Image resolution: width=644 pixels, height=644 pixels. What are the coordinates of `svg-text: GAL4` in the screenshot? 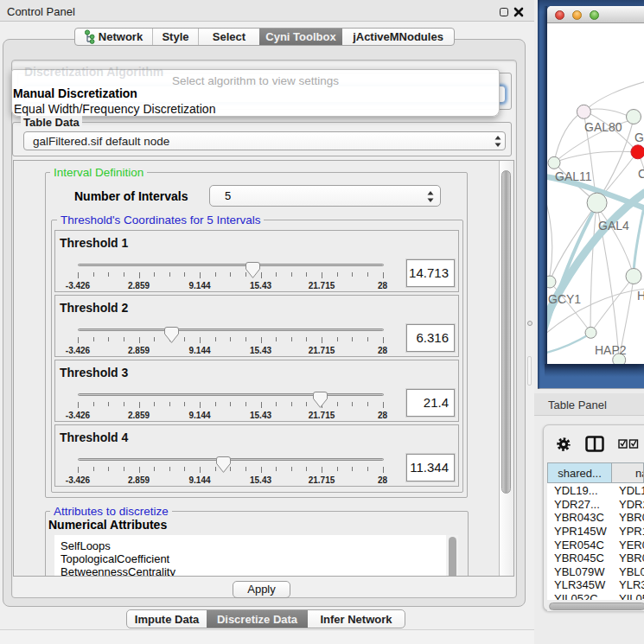 It's located at (614, 226).